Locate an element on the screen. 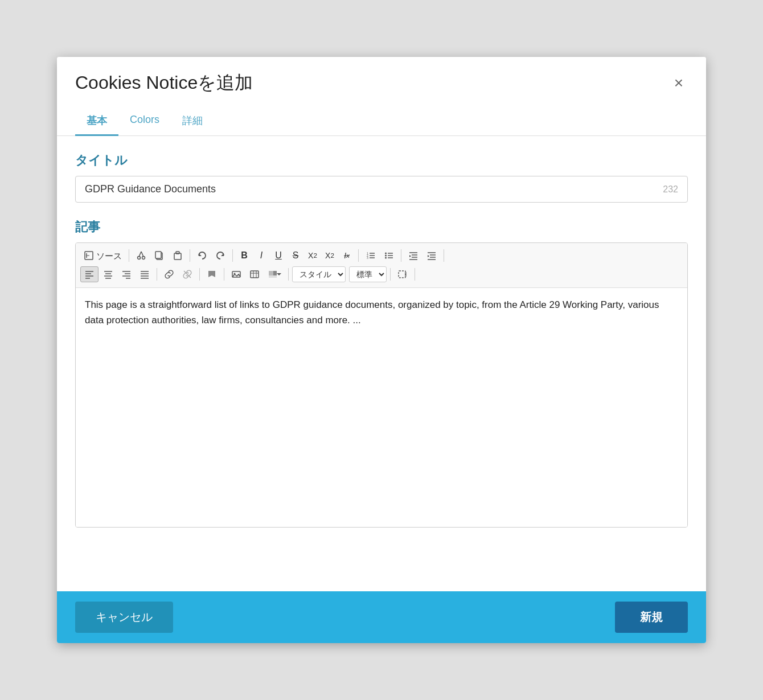  toolbar-row-1: ソース is located at coordinates (382, 256).